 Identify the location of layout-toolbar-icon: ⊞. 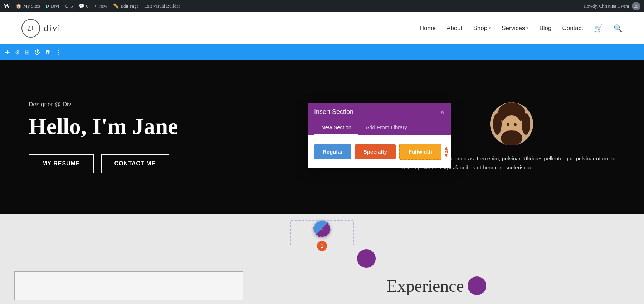
(27, 52).